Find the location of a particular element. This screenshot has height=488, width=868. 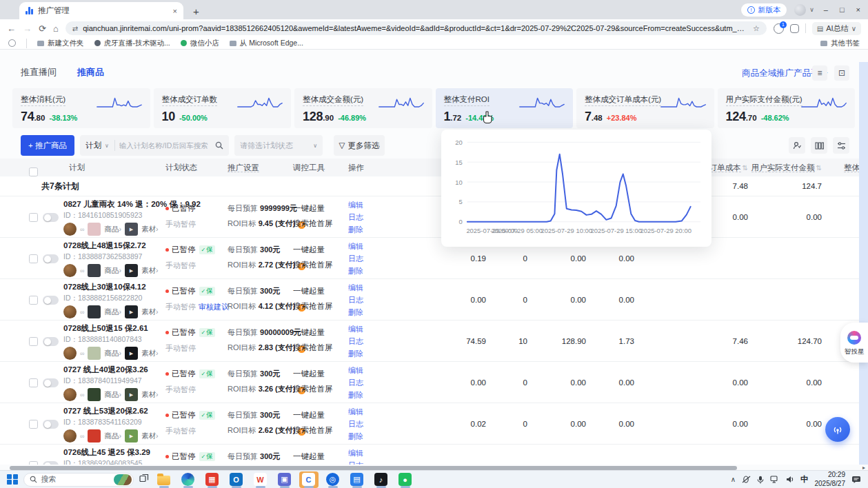

fullscreen-icon: ⊡ is located at coordinates (842, 73).